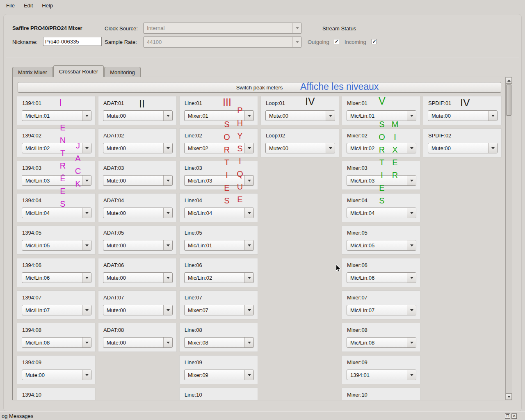 The width and height of the screenshot is (525, 420). Describe the element at coordinates (259, 87) in the screenshot. I see `switch-peak-meters-button: Switch peak meters` at that location.